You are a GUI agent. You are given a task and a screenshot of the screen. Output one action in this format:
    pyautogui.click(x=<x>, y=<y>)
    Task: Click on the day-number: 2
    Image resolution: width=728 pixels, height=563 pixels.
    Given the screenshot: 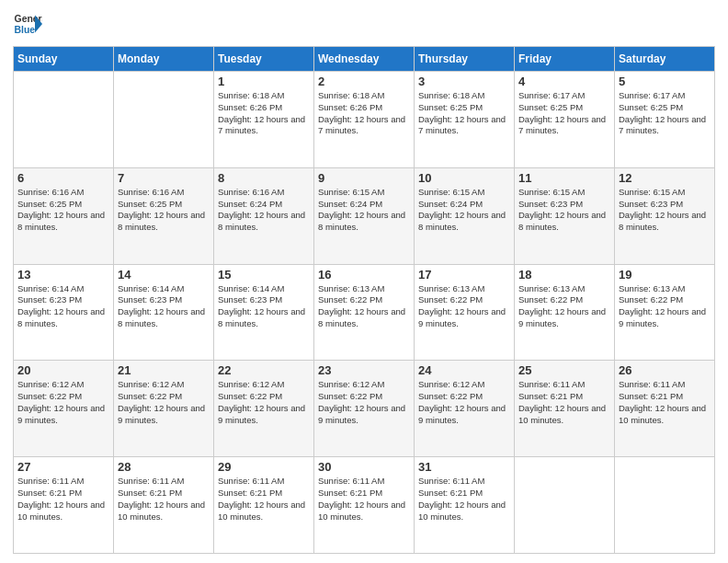 What is the action you would take?
    pyautogui.click(x=364, y=81)
    